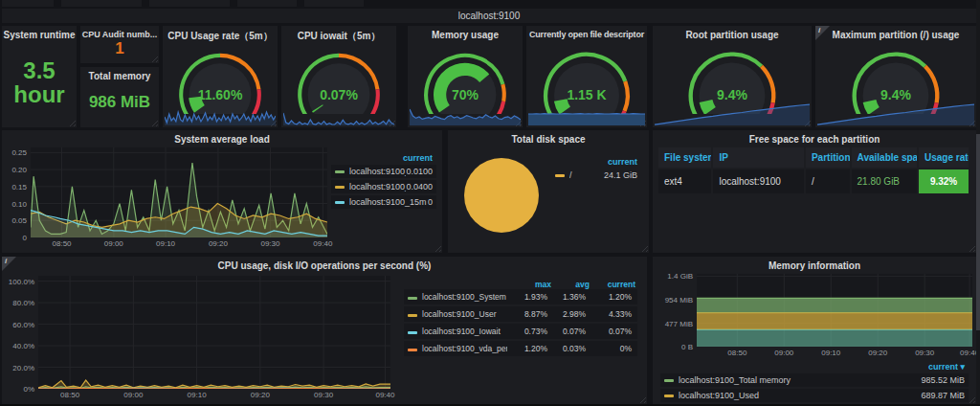  I want to click on legend-item-load-15m: localhost:9100_15m 0, so click(384, 202).